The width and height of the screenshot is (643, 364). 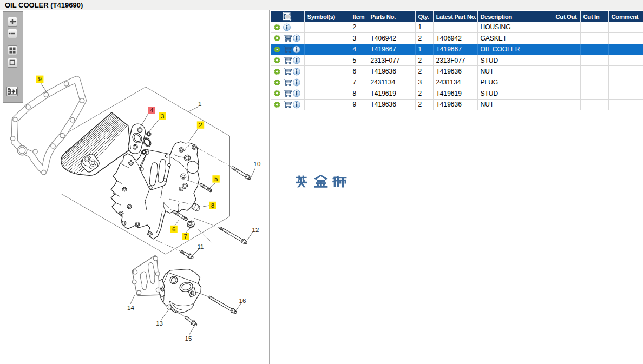 What do you see at coordinates (200, 104) in the screenshot?
I see `svg-text: 1` at bounding box center [200, 104].